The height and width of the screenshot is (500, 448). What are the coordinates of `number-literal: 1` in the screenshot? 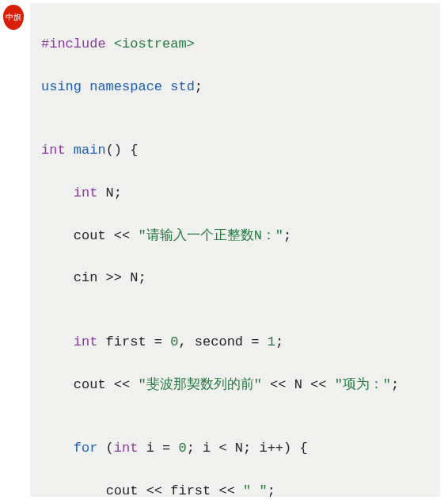 It's located at (271, 342).